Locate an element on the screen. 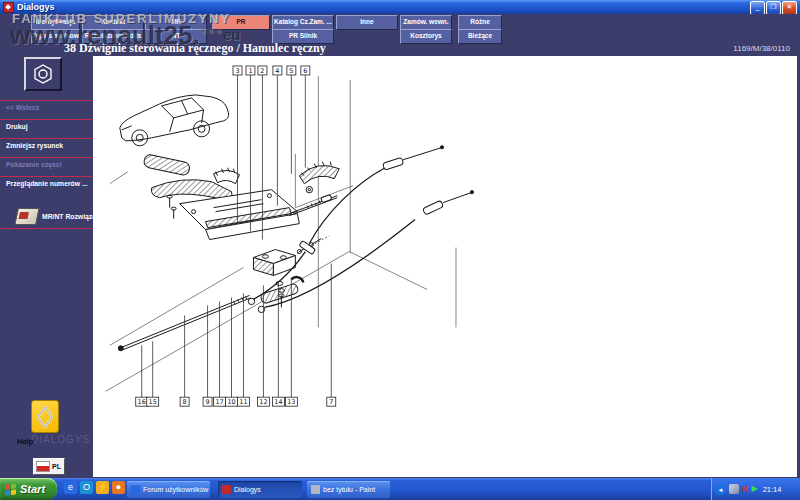 This screenshot has width=800, height=500. svg-text: 6 is located at coordinates (305, 71).